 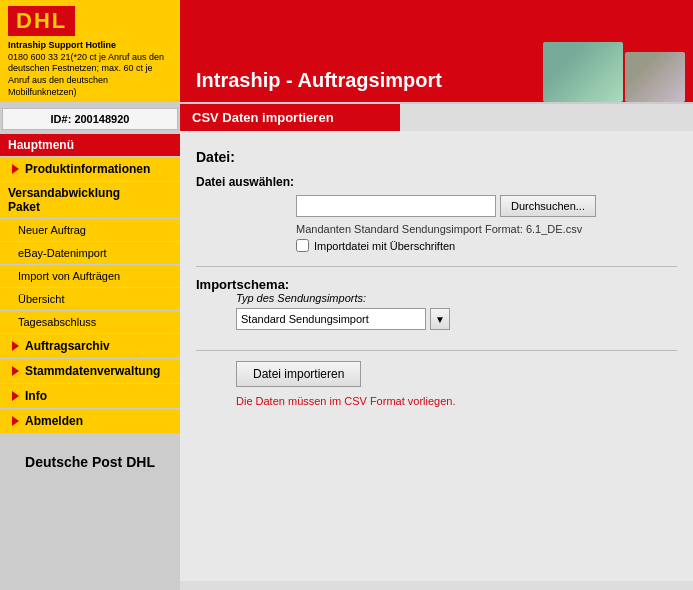 What do you see at coordinates (90, 21) in the screenshot?
I see `dhl-logo: DHL` at bounding box center [90, 21].